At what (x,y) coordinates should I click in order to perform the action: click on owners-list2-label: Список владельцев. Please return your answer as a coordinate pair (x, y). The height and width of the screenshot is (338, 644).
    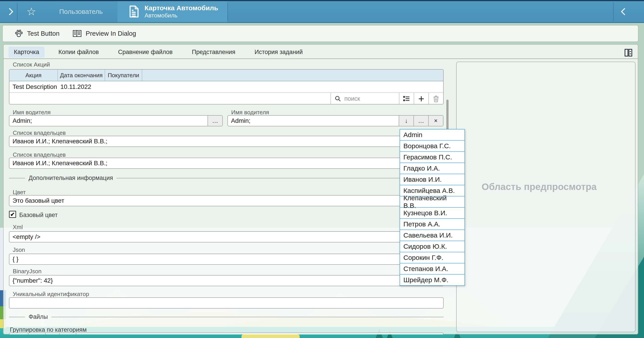
    Looking at the image, I should click on (39, 155).